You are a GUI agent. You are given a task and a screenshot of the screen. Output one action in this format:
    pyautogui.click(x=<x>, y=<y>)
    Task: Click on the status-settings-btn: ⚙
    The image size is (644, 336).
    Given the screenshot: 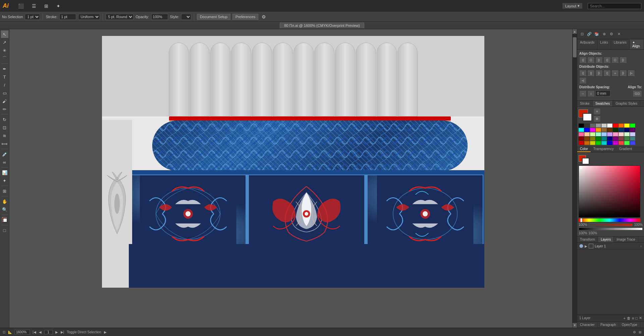 What is the action you would take?
    pyautogui.click(x=635, y=332)
    